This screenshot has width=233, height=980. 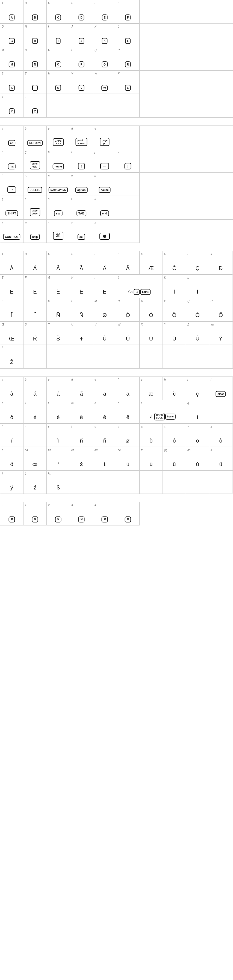 What do you see at coordinates (105, 12) in the screenshot?
I see `cell-E: EE` at bounding box center [105, 12].